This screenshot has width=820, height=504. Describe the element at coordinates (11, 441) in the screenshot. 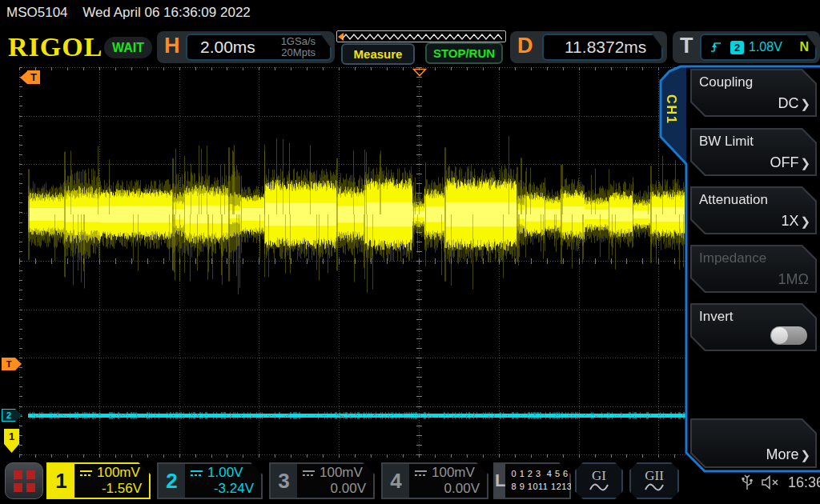

I see `ch1-ground-marker: 1` at that location.